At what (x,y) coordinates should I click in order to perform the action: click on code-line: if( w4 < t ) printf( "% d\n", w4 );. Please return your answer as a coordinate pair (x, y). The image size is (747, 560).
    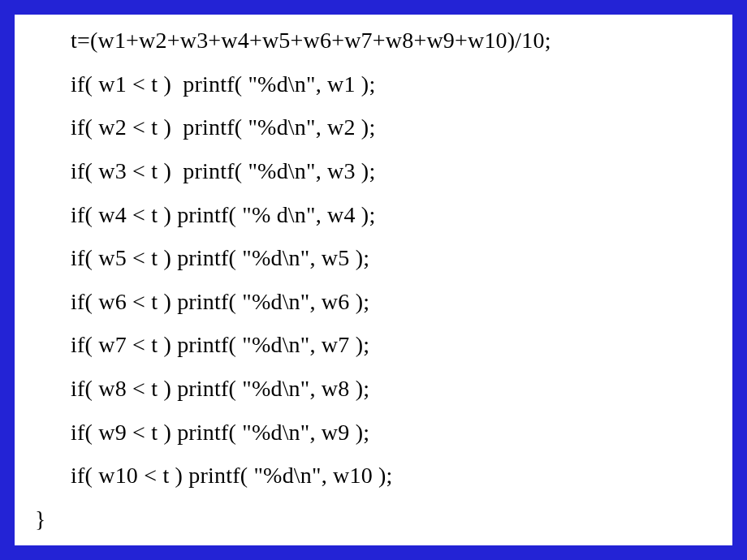
    Looking at the image, I should click on (372, 215).